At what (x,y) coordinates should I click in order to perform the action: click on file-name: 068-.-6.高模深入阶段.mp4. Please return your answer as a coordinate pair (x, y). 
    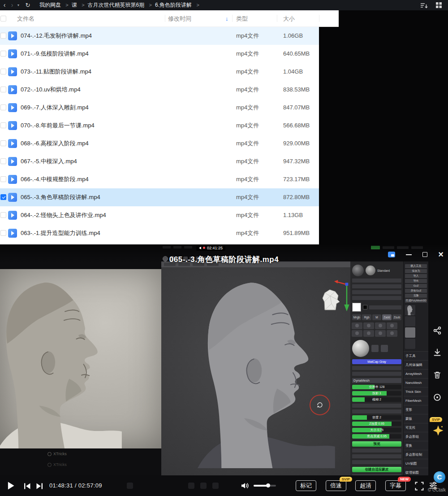
    Looking at the image, I should click on (55, 144).